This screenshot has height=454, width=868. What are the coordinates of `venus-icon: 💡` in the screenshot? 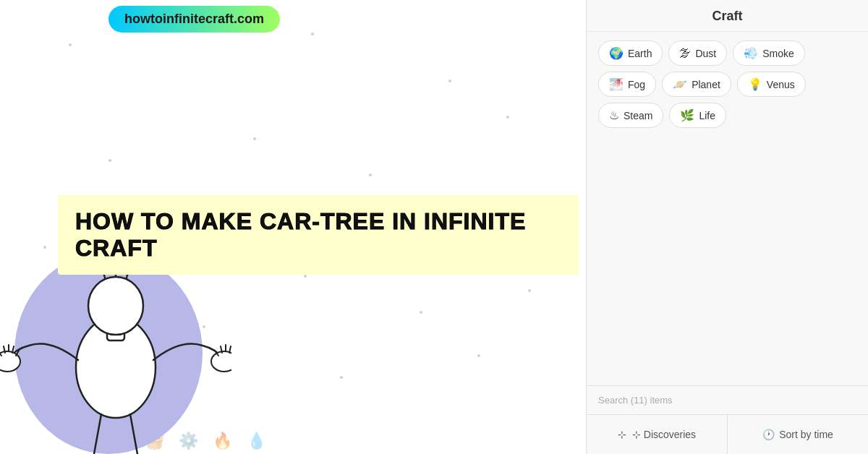 It's located at (755, 84).